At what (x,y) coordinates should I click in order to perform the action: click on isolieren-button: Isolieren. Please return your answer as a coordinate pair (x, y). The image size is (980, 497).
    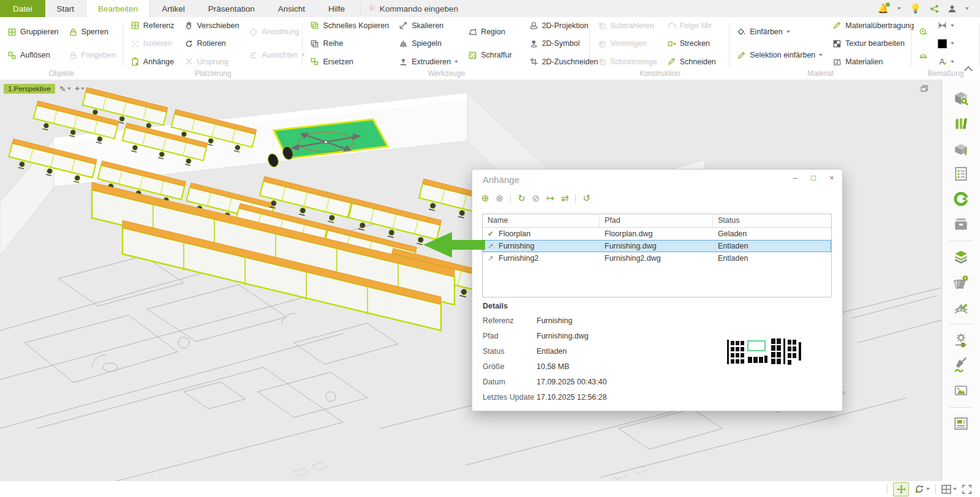
    Looking at the image, I should click on (153, 44).